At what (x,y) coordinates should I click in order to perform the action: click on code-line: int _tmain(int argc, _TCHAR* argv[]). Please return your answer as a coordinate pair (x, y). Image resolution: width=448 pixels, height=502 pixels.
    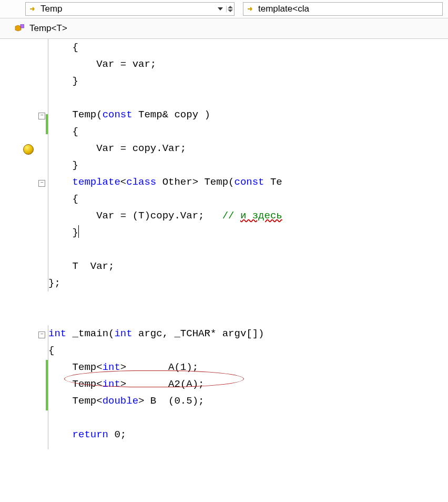
    Looking at the image, I should click on (248, 334).